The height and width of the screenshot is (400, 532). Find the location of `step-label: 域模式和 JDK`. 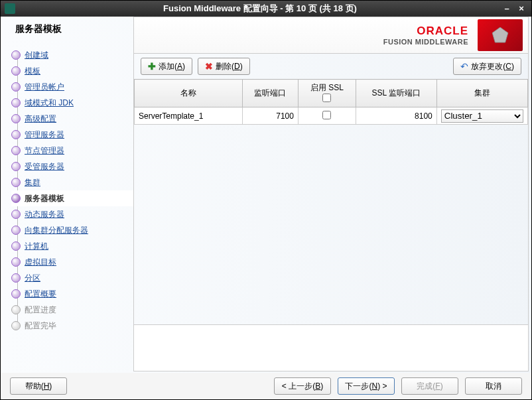

step-label: 域模式和 JDK is located at coordinates (49, 103).